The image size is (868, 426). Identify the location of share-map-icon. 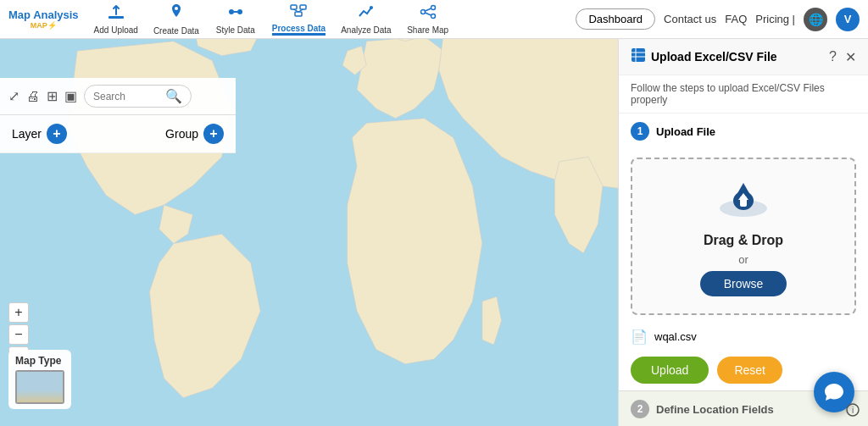
(428, 14).